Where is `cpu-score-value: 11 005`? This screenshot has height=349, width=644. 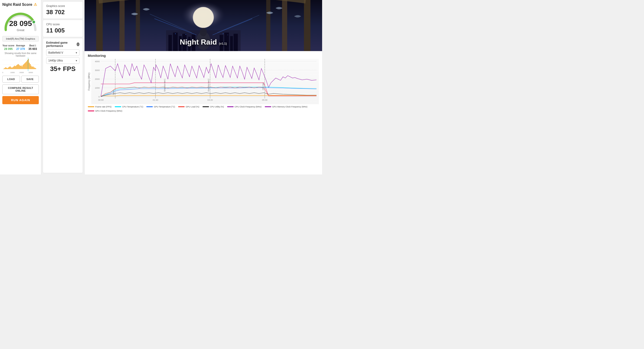
cpu-score-value: 11 005 is located at coordinates (63, 30).